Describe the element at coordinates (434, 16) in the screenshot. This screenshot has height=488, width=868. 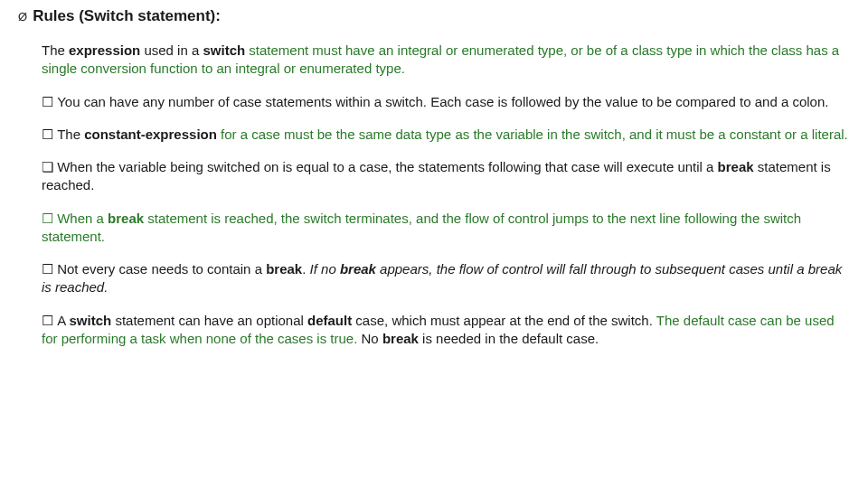
I see `heading-row: Ø Rules (Switch statement):` at that location.